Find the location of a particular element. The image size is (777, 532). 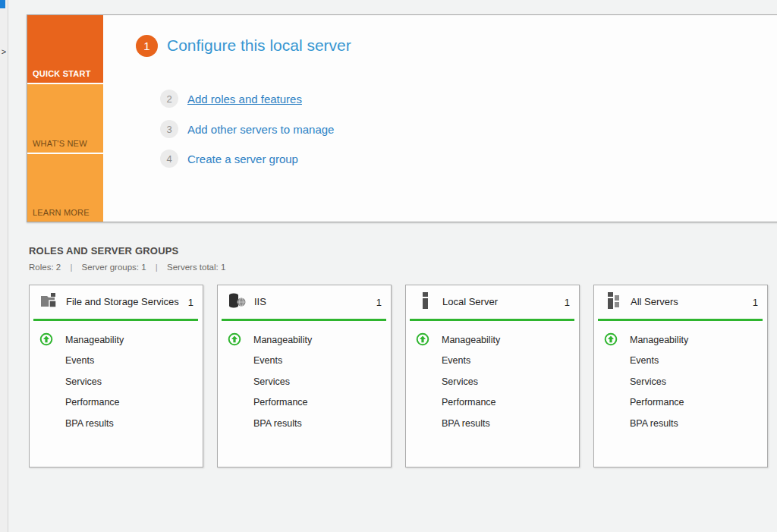

create-server-group-link: Create a server group is located at coordinates (243, 159).